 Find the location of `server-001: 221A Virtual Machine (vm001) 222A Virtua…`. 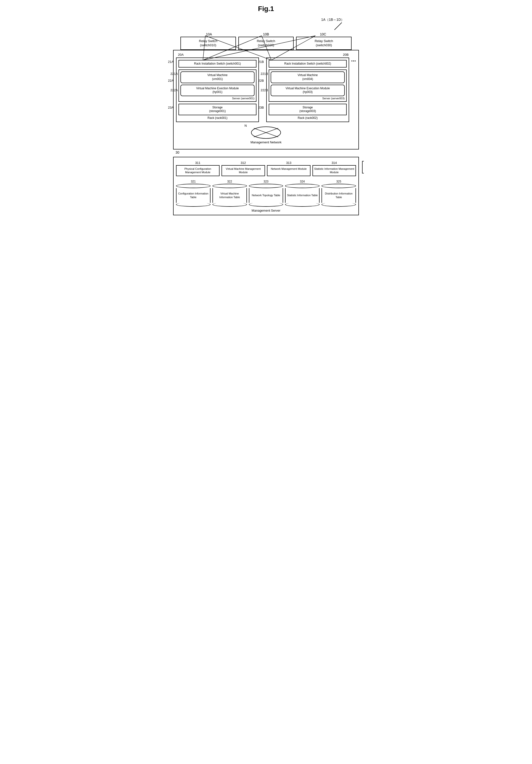

server-001: 221A Virtual Machine (vm001) 222A Virtua… is located at coordinates (217, 86).